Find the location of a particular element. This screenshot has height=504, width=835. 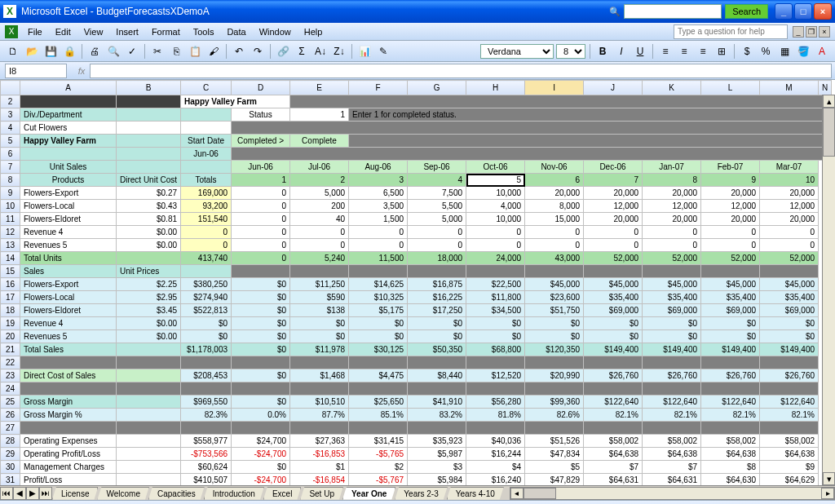

column-header: D is located at coordinates (261, 88).